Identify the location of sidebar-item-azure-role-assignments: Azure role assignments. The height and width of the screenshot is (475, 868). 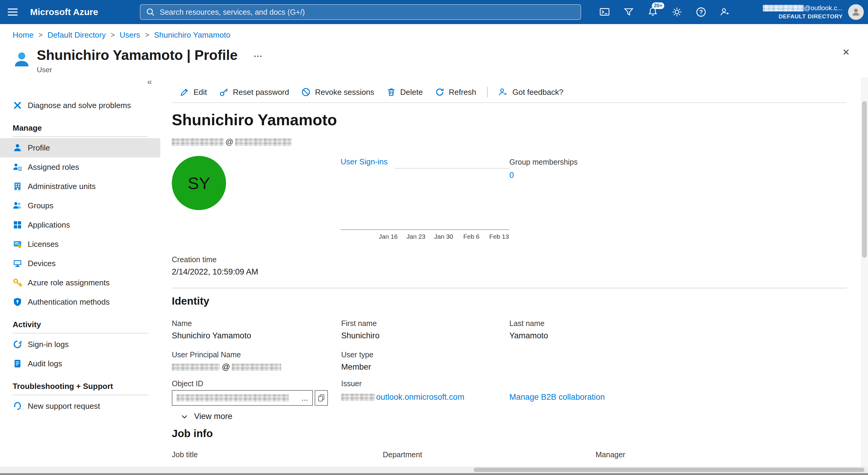
(80, 283).